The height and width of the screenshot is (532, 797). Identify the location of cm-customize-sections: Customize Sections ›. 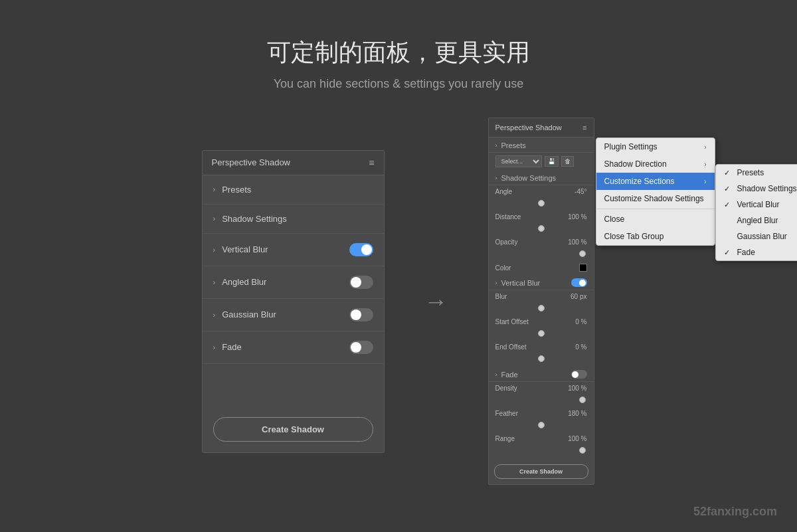
(656, 181).